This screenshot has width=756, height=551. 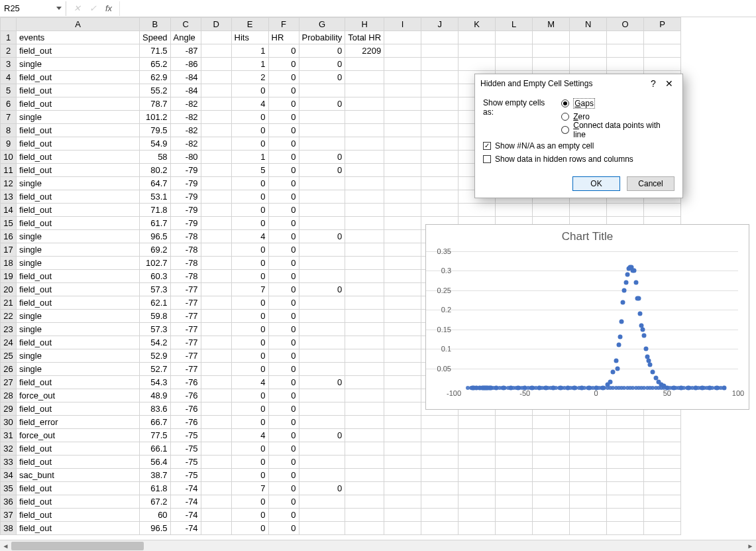 What do you see at coordinates (155, 104) in the screenshot?
I see `cell: 78.7` at bounding box center [155, 104].